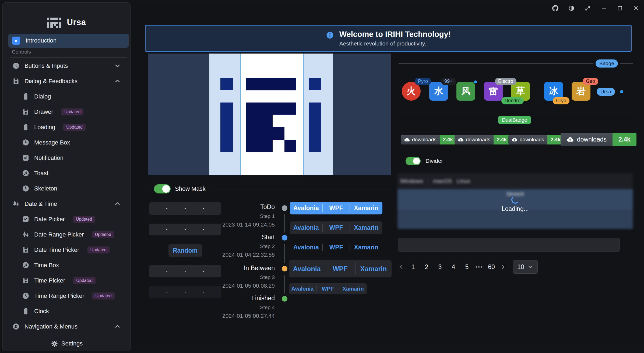 Image resolution: width=644 pixels, height=353 pixels. Describe the element at coordinates (26, 96) in the screenshot. I see `battery-icon` at that location.